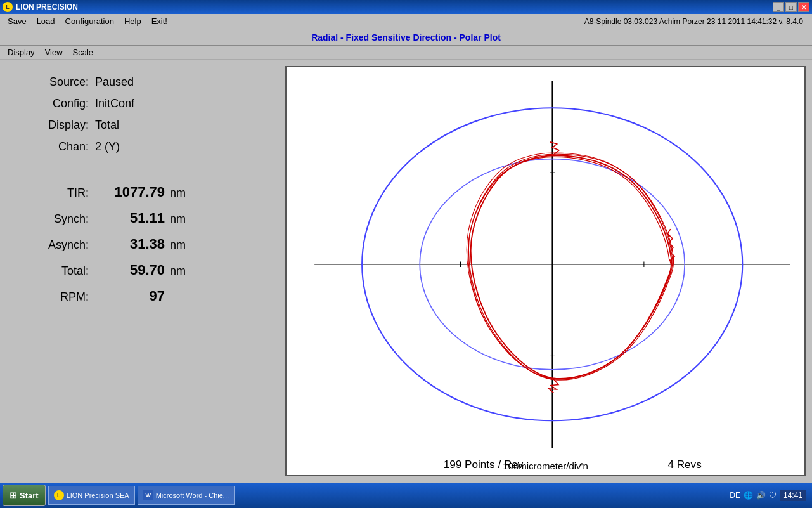 The height and width of the screenshot is (508, 812). What do you see at coordinates (91, 495) in the screenshot?
I see `taskbar-app-lion: L LION Precision SEA` at bounding box center [91, 495].